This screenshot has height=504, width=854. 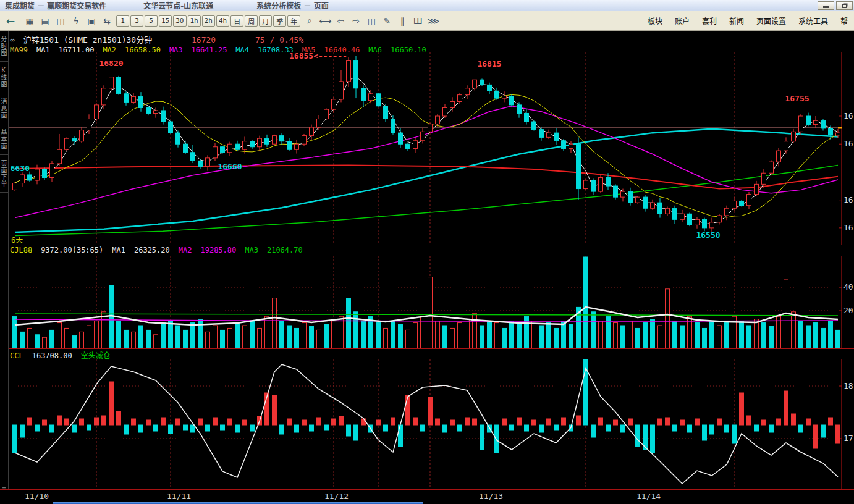 What do you see at coordinates (4, 46) in the screenshot?
I see `sidebar-tab-分时图: 分时图` at bounding box center [4, 46].